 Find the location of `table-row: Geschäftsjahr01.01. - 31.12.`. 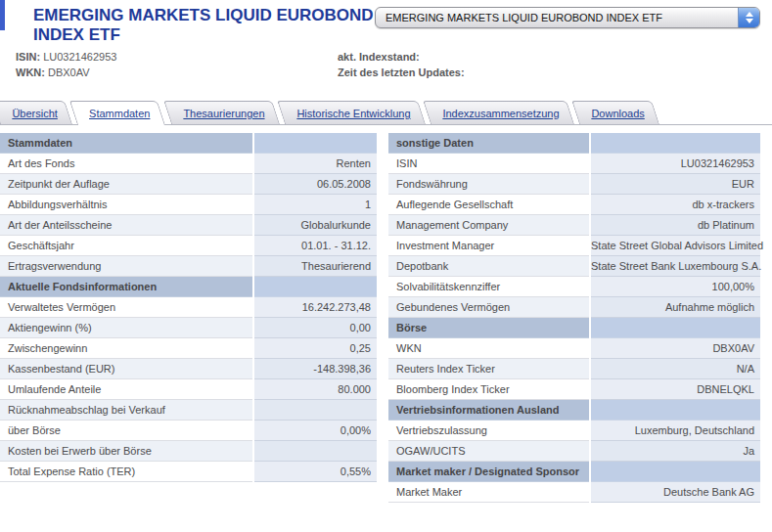

table-row: Geschäftsjahr01.01. - 31.12. is located at coordinates (188, 246).